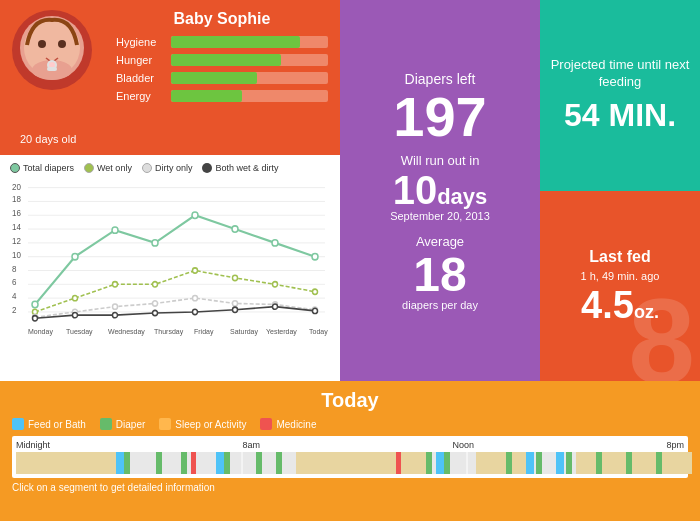 The width and height of the screenshot is (700, 521). What do you see at coordinates (168, 168) in the screenshot?
I see `legend-dirty: Dirty only` at bounding box center [168, 168].